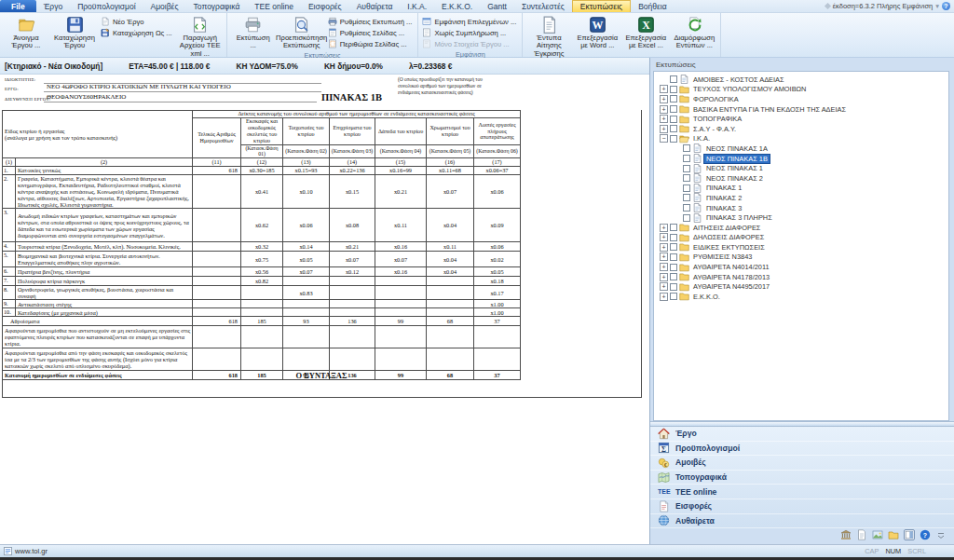  What do you see at coordinates (909, 535) in the screenshot?
I see `panel-icon` at bounding box center [909, 535].